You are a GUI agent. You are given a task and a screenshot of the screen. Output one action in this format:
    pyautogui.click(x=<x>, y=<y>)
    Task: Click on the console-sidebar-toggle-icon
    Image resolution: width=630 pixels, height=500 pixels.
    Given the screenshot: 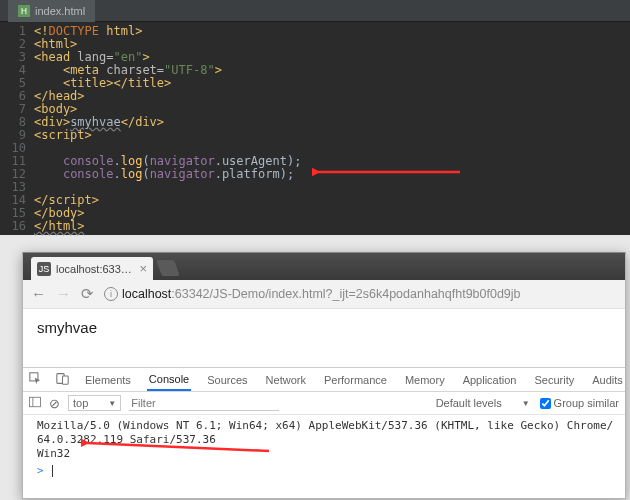 What is the action you would take?
    pyautogui.click(x=35, y=403)
    